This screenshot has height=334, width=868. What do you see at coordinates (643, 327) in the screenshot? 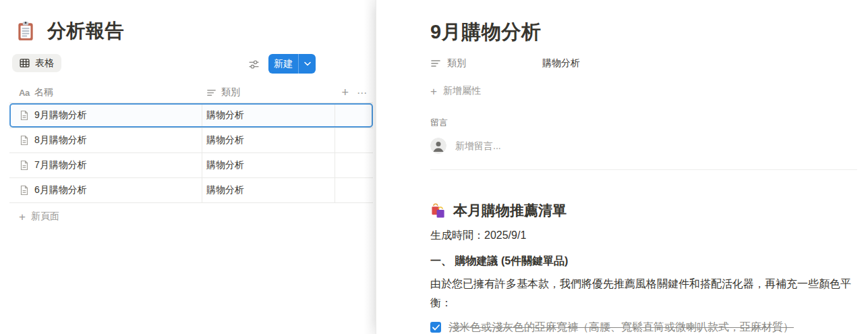
I see `todo-item: 淺米色或淺灰色的亞麻寬褲（高腰、寬鬆直筒或微喇叭款式，亞麻材質）` at bounding box center [643, 327].